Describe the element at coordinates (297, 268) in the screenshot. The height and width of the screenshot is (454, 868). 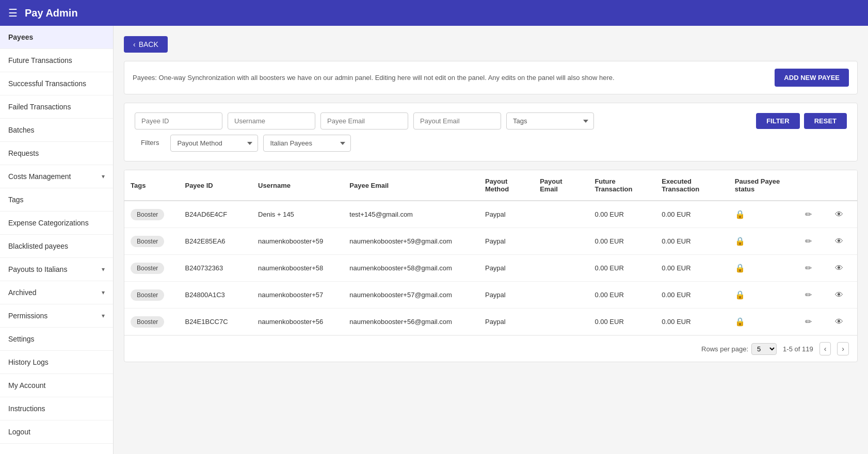
I see `table-cell-2-2: naumenkobooster+58` at that location.